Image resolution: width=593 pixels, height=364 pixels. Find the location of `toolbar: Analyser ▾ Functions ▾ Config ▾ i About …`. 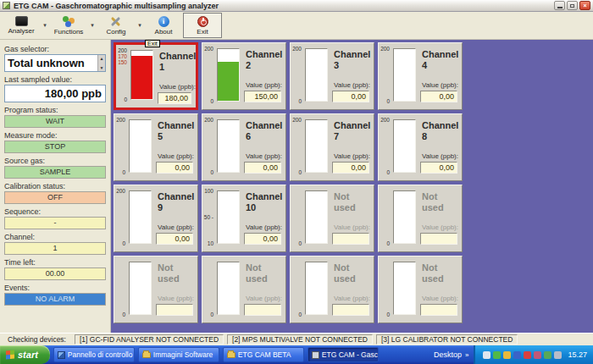

toolbar: Analyser ▾ Functions ▾ Config ▾ i About … is located at coordinates (296, 25).